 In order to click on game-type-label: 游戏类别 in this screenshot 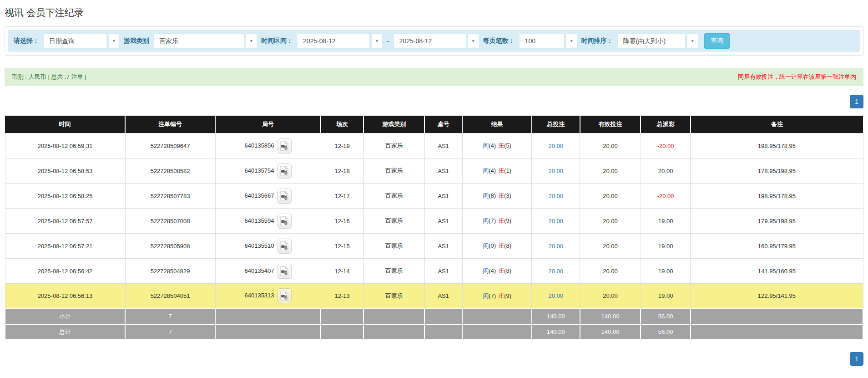, I will do `click(136, 41)`.